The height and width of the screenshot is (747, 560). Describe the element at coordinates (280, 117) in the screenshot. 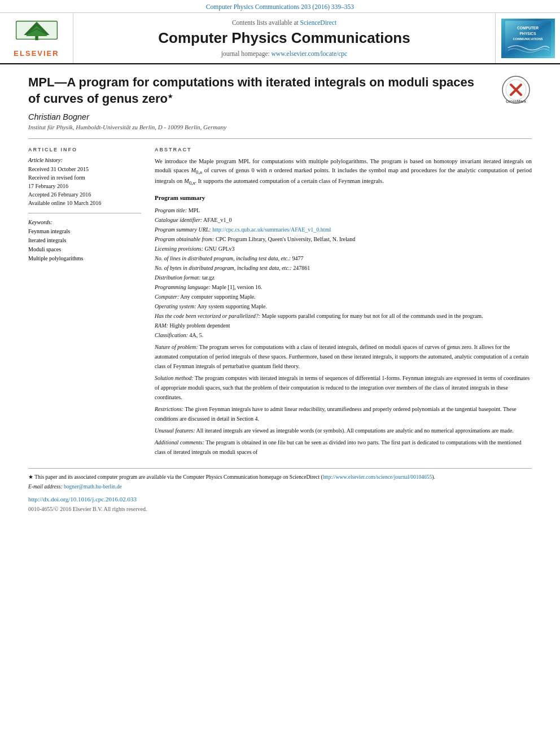

I see `author-name: Christian Bogner` at that location.